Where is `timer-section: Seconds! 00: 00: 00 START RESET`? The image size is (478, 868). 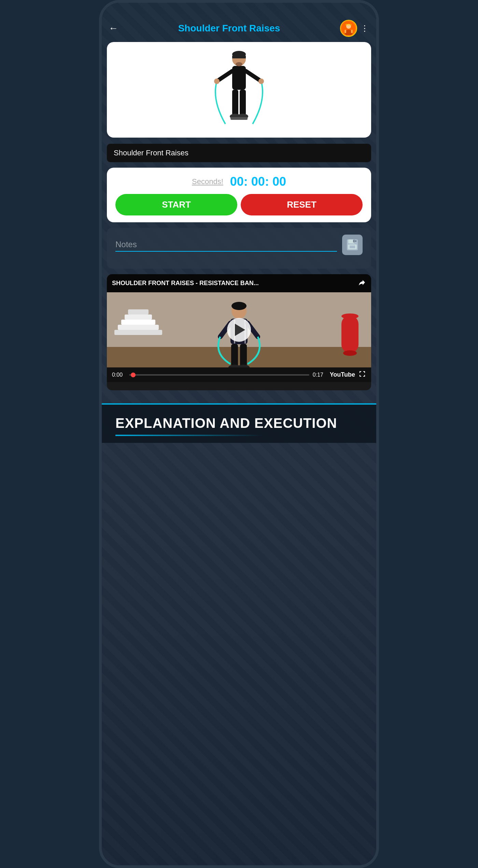 timer-section: Seconds! 00: 00: 00 START RESET is located at coordinates (239, 195).